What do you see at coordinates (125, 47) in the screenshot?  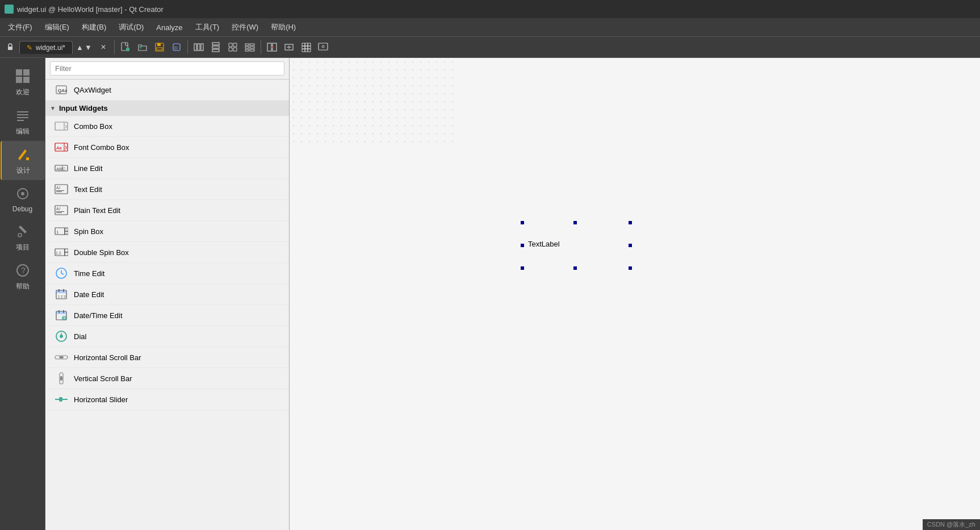 I see `new-icon` at bounding box center [125, 47].